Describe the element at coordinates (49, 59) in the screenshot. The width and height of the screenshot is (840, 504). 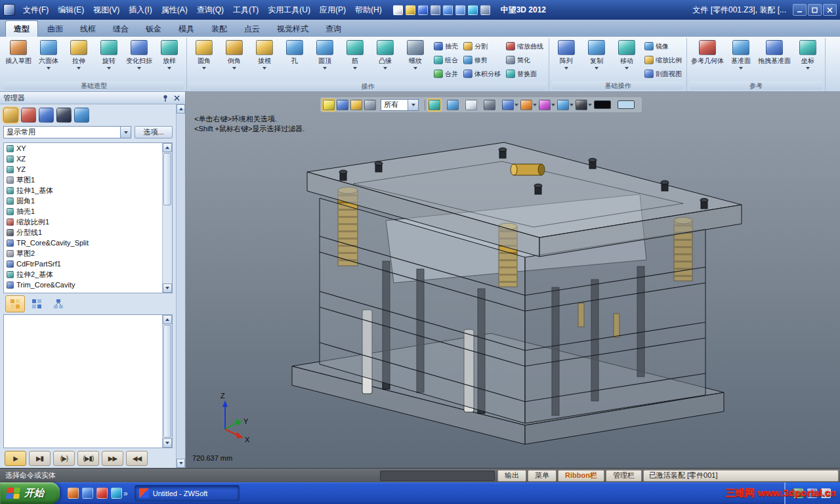
I see `ribbon-command-button: 六面体` at that location.